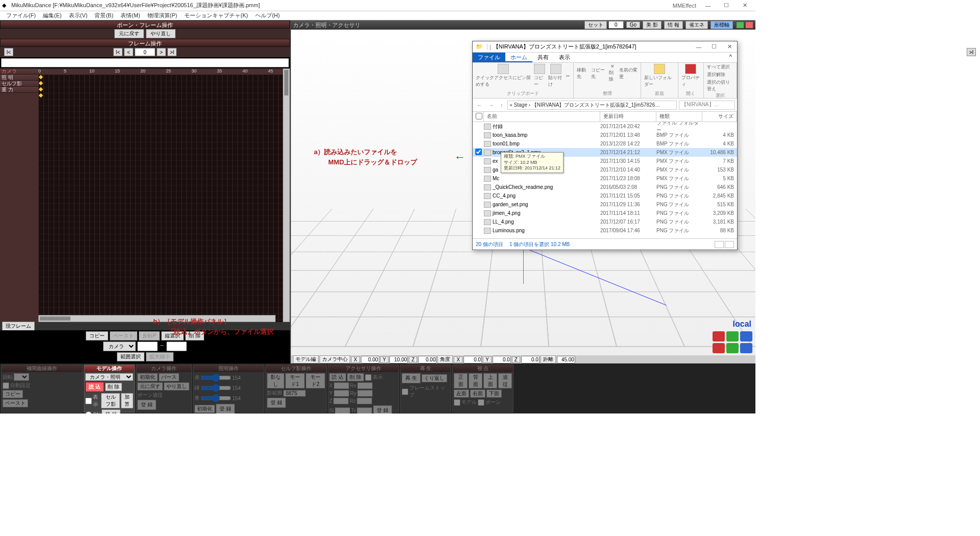 This screenshot has height=536, width=980. Describe the element at coordinates (605, 47) in the screenshot. I see `explorer-titlebar: 📁 | 【NIRVANA】ブロンズストリート拡張版2_1[im5782647] …` at that location.